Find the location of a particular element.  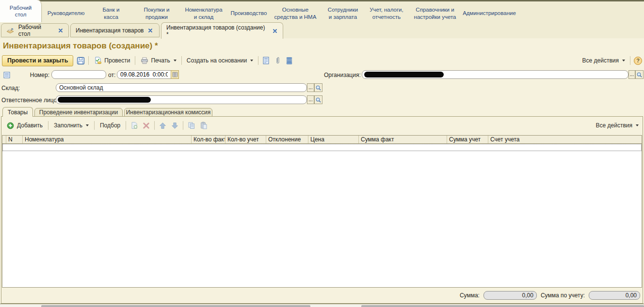

menu-item-production: Производство is located at coordinates (249, 14).